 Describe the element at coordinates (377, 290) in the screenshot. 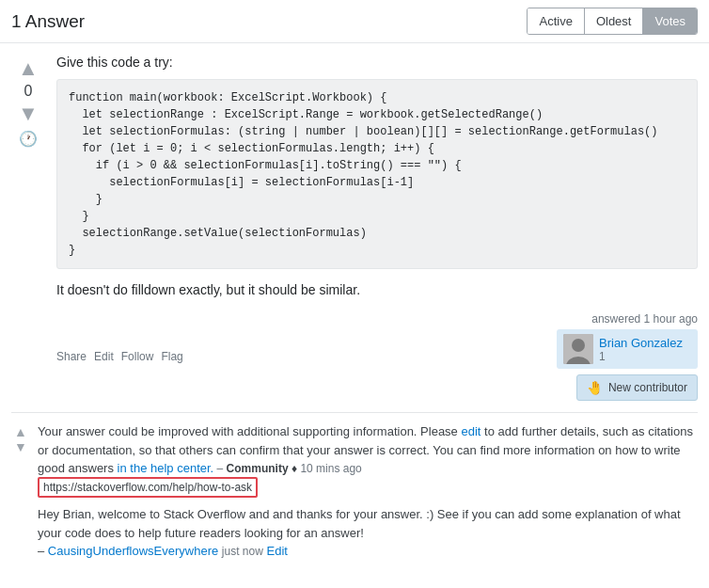

I see `answer-summary: It doesn't do filldown exactly, but it s…` at that location.